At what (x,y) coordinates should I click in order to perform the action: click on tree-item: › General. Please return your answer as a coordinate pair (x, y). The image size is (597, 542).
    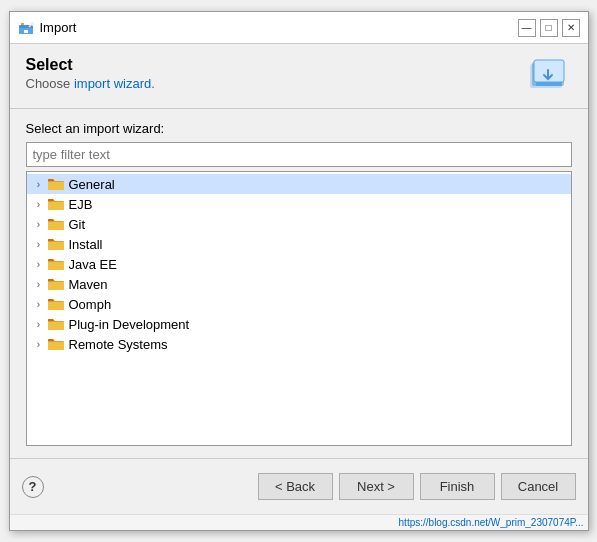
    Looking at the image, I should click on (299, 184).